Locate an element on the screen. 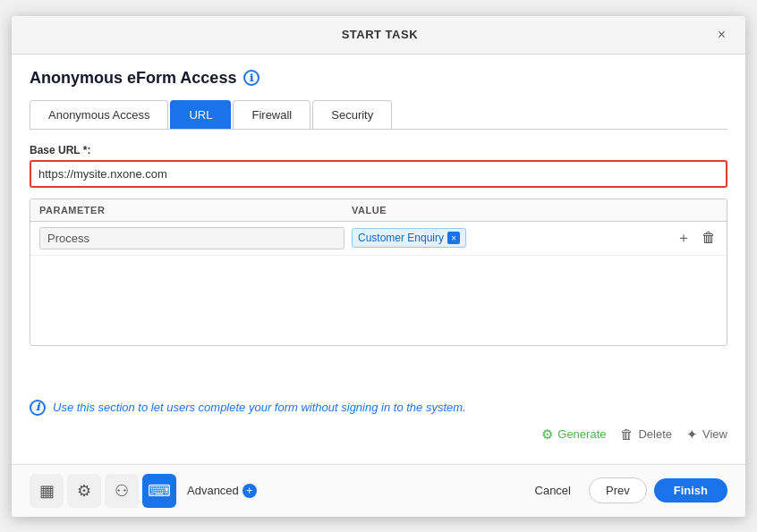 The width and height of the screenshot is (757, 532). param-col-header: PARAMETER is located at coordinates (195, 210).